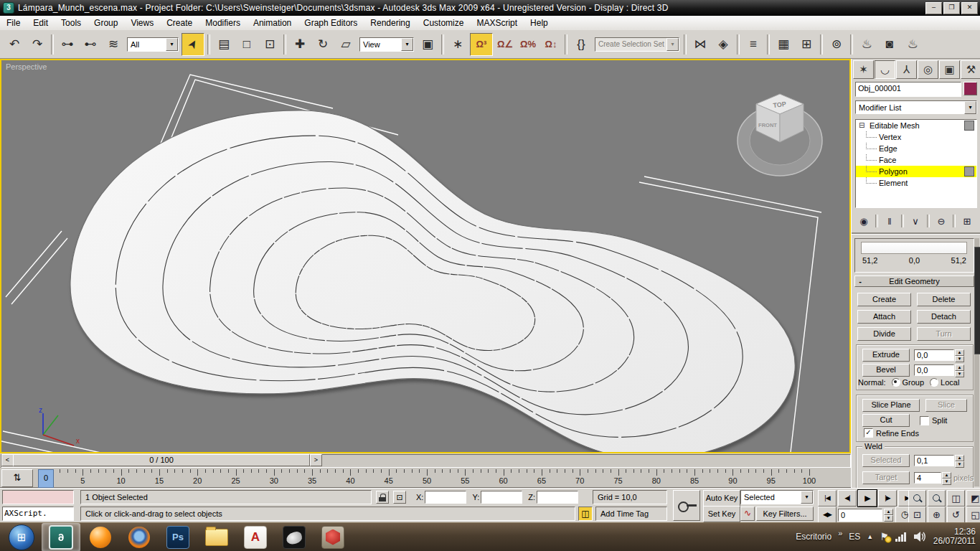 The image size is (980, 551). What do you see at coordinates (887, 498) in the screenshot?
I see `next-frame-icon: |▶` at bounding box center [887, 498].